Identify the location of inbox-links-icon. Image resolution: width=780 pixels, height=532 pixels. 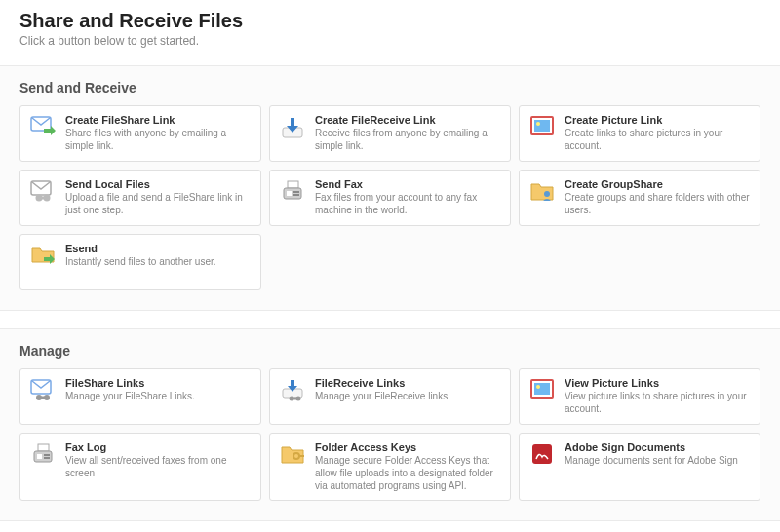
(292, 392).